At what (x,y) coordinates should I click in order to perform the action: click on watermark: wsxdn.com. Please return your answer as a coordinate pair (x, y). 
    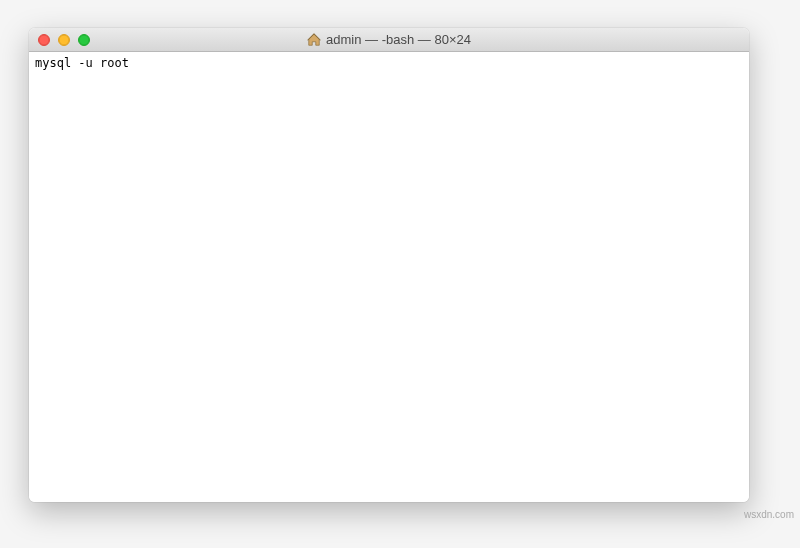
    Looking at the image, I should click on (769, 514).